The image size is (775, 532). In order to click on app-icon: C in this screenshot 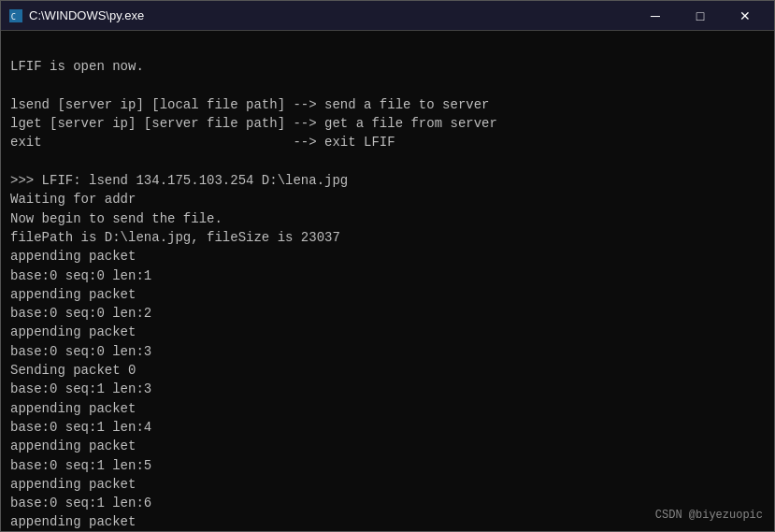, I will do `click(16, 16)`.